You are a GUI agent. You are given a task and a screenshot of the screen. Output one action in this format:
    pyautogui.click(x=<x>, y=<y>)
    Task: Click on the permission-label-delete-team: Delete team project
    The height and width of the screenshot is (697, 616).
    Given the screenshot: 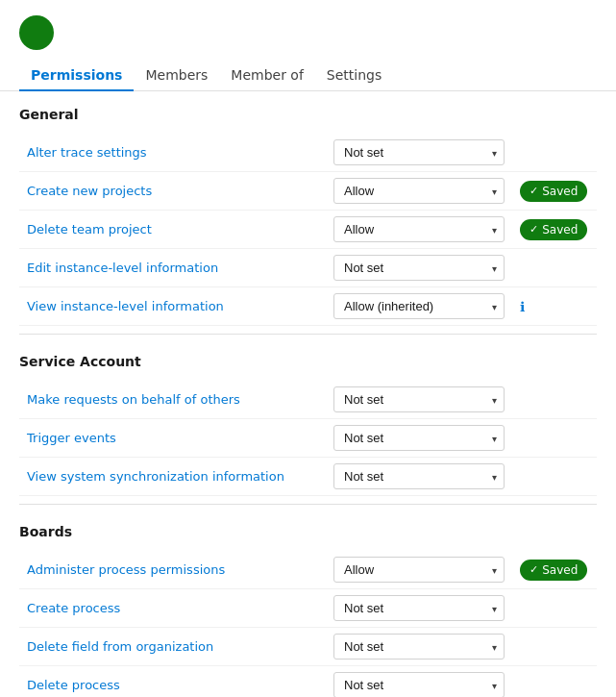 What is the action you would take?
    pyautogui.click(x=181, y=229)
    